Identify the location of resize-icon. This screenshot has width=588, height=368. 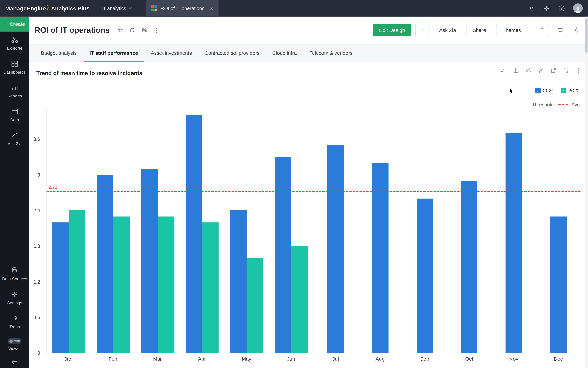
(566, 70).